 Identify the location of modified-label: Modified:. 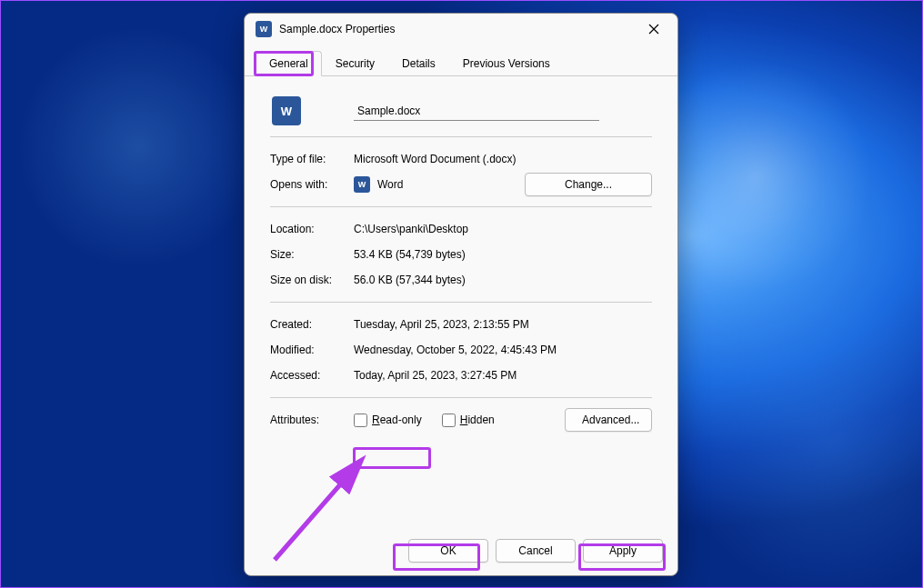
(312, 350).